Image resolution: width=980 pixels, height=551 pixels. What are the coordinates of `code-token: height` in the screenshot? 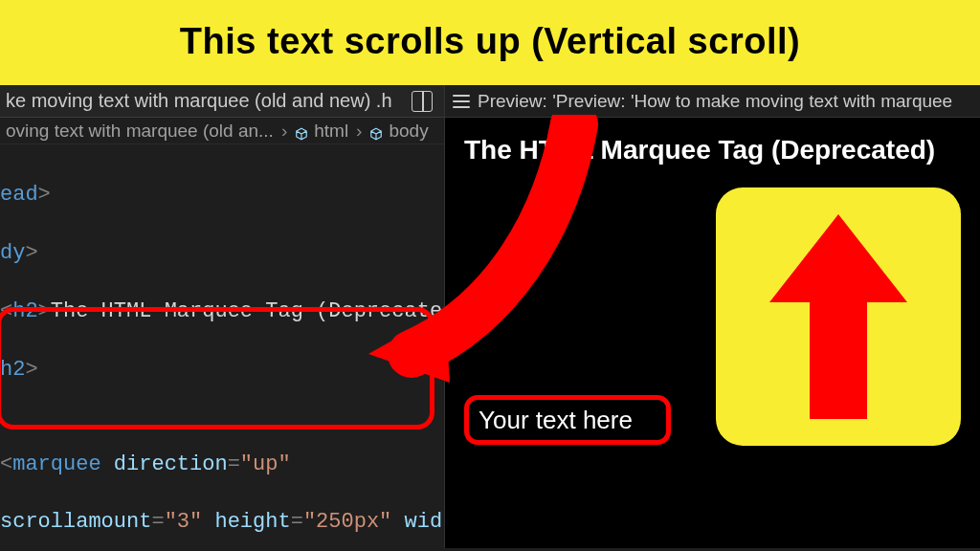 It's located at (253, 522).